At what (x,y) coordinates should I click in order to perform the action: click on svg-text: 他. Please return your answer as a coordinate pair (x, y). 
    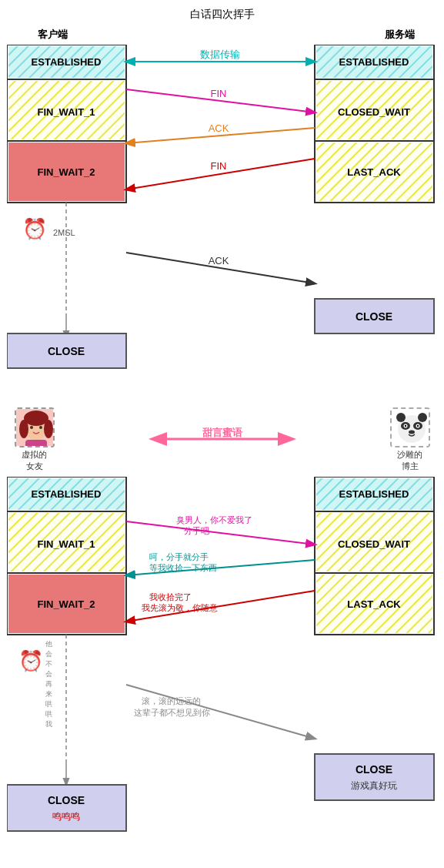
    Looking at the image, I should click on (49, 644).